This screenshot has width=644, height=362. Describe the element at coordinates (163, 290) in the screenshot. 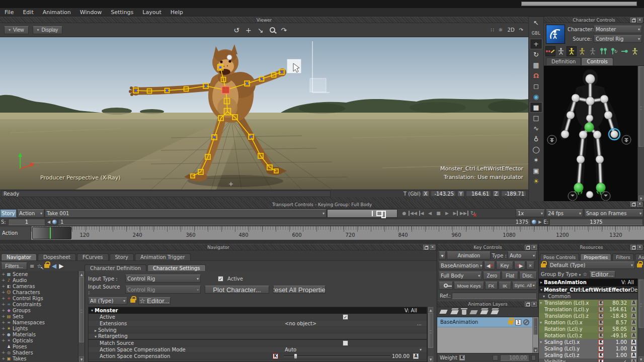

I see `input-source-select: Control Rig▾` at that location.